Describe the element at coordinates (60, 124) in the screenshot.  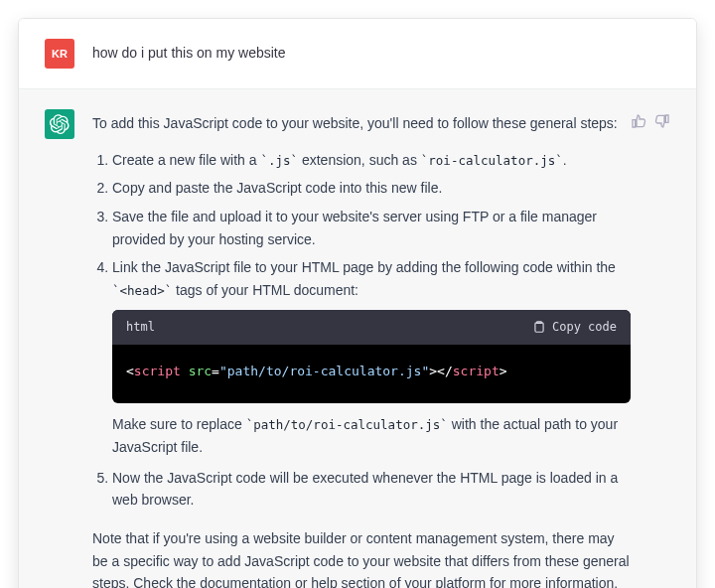
I see `openai-logo-icon` at that location.